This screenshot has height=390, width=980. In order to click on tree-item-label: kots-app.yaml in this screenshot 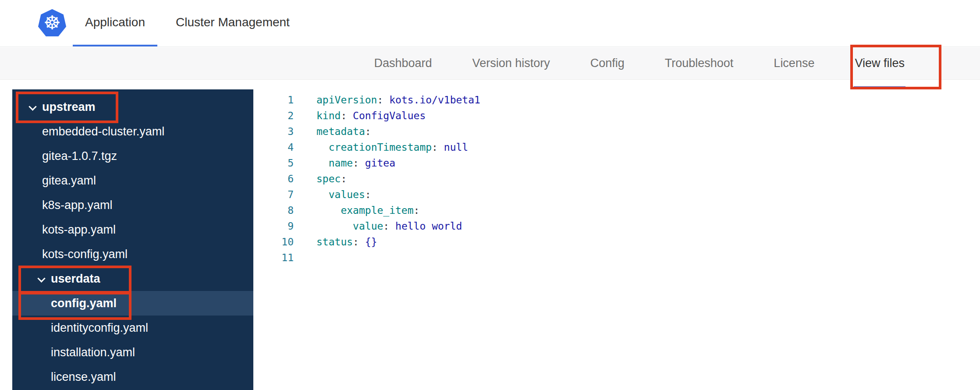, I will do `click(79, 230)`.